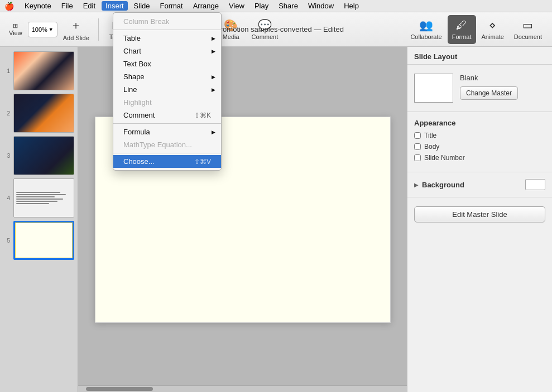 The height and width of the screenshot is (392, 552). I want to click on menu-comment-shortcut: ⇧⌘K, so click(203, 115).